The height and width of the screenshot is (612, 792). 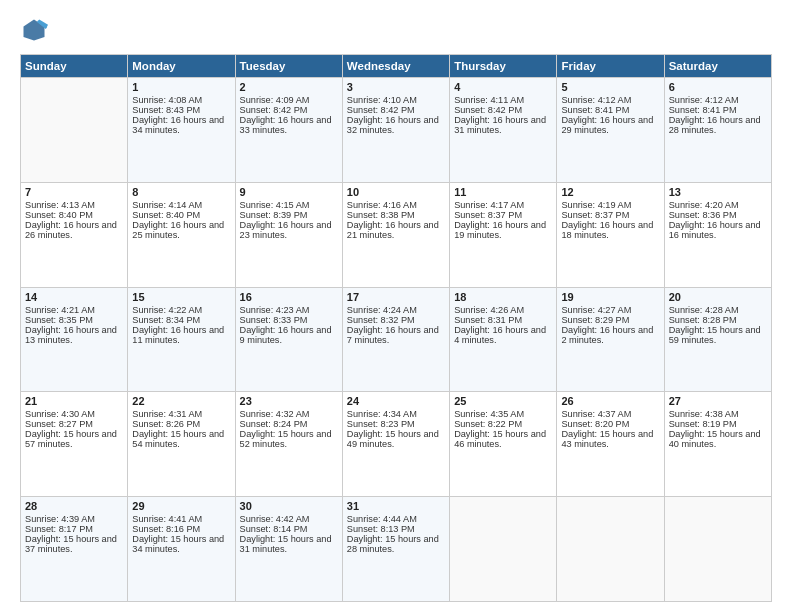 What do you see at coordinates (181, 401) in the screenshot?
I see `day-number: 22` at bounding box center [181, 401].